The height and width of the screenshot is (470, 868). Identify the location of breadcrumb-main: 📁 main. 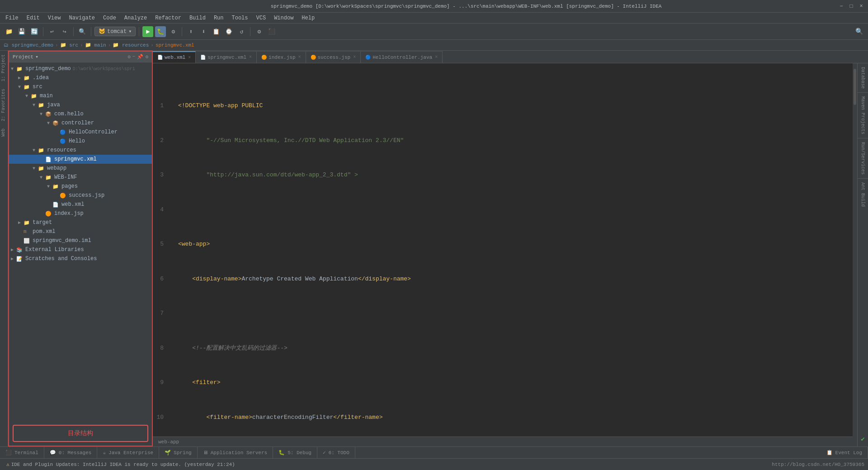
(96, 45).